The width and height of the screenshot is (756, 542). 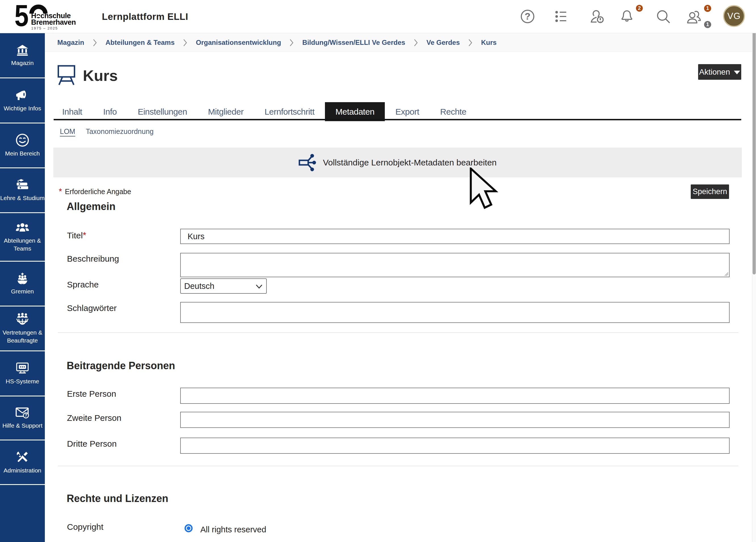 I want to click on svg-text: 1975 – 2025, so click(x=45, y=28).